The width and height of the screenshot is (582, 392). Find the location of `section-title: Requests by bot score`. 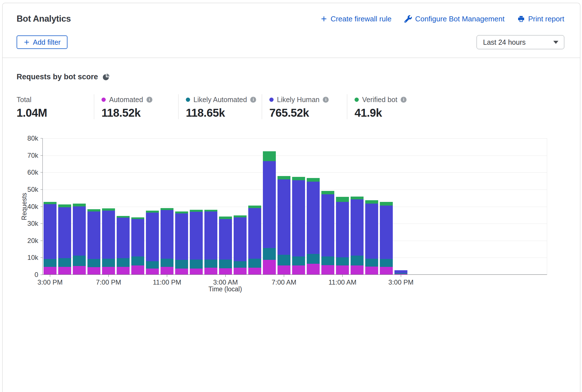

section-title: Requests by bot score is located at coordinates (57, 77).